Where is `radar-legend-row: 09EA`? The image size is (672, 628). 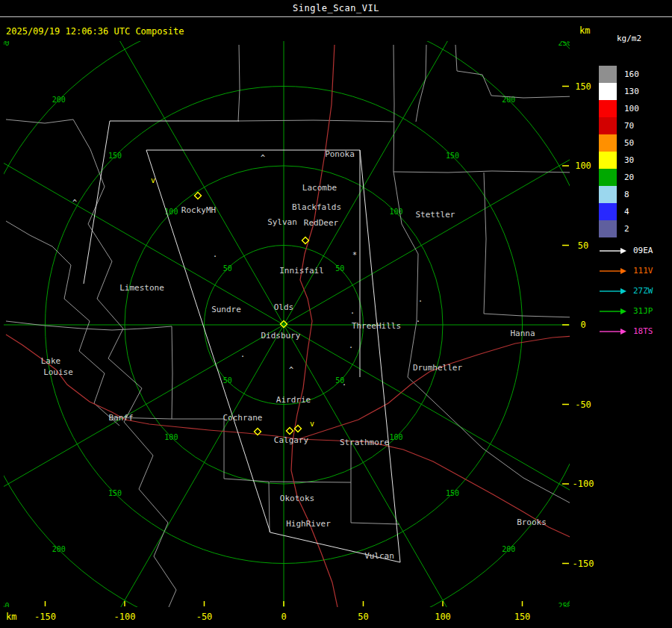 radar-legend-row: 09EA is located at coordinates (635, 251).